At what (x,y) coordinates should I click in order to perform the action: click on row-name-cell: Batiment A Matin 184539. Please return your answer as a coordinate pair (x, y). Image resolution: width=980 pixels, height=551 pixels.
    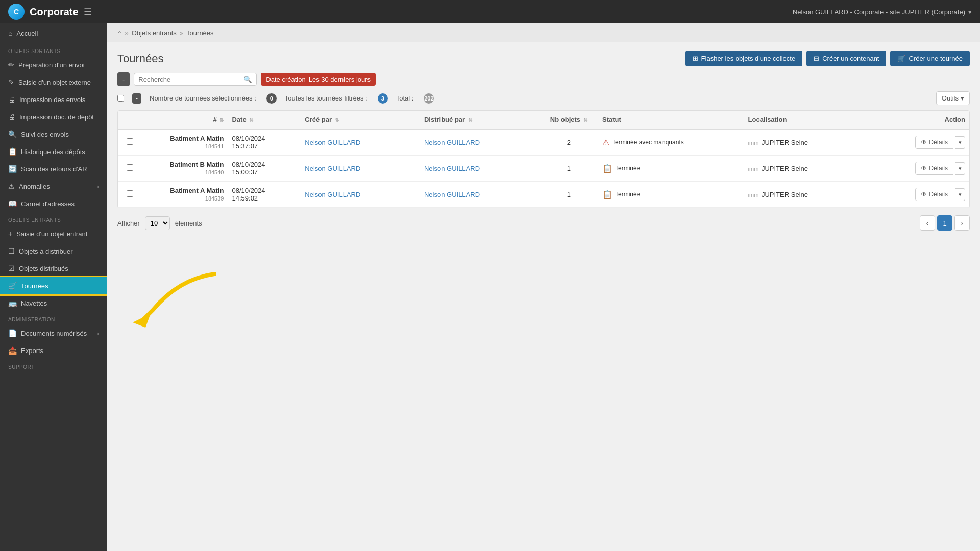
    Looking at the image, I should click on (185, 195).